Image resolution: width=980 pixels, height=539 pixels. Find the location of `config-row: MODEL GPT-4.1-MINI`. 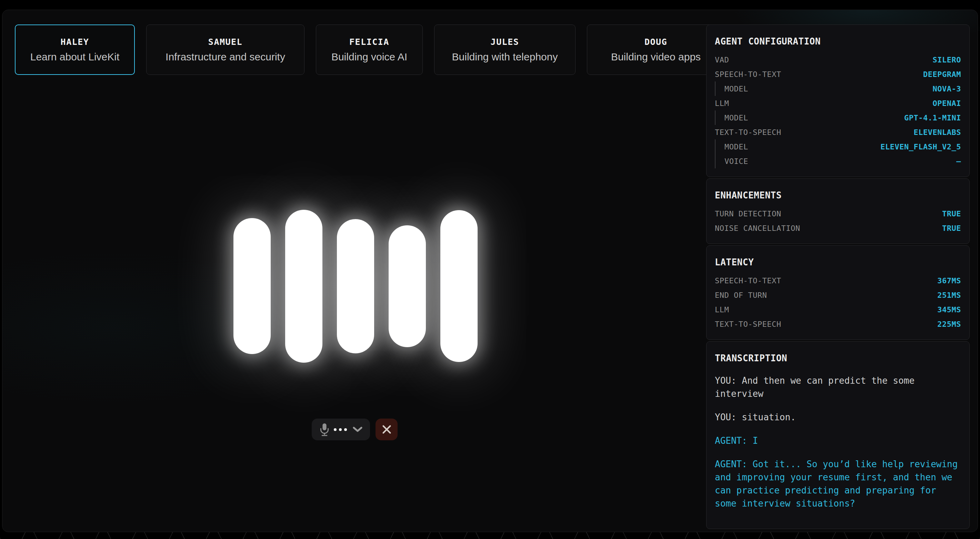

config-row: MODEL GPT-4.1-MINI is located at coordinates (838, 118).